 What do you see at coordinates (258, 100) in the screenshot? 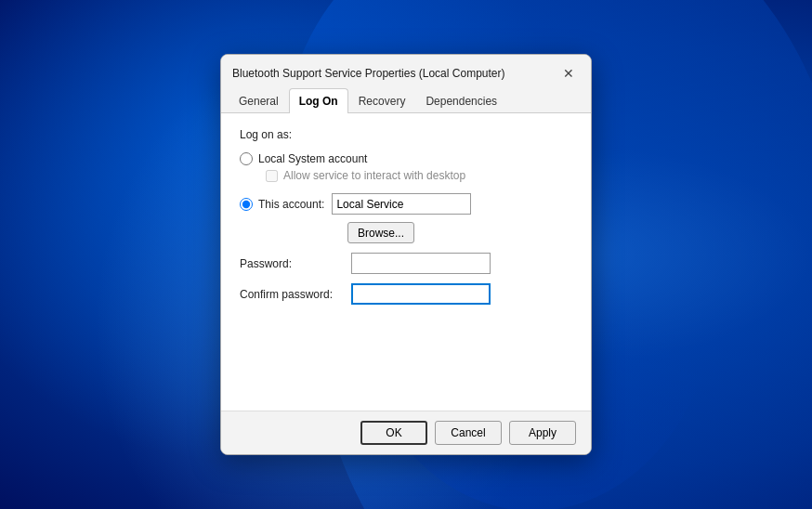
I see `tab-general: General` at bounding box center [258, 100].